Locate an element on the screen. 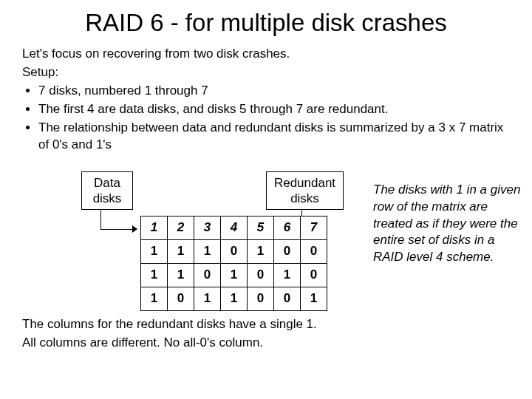 This screenshot has height=399, width=532. redundant-disks-label: Redundant disks is located at coordinates (304, 191).